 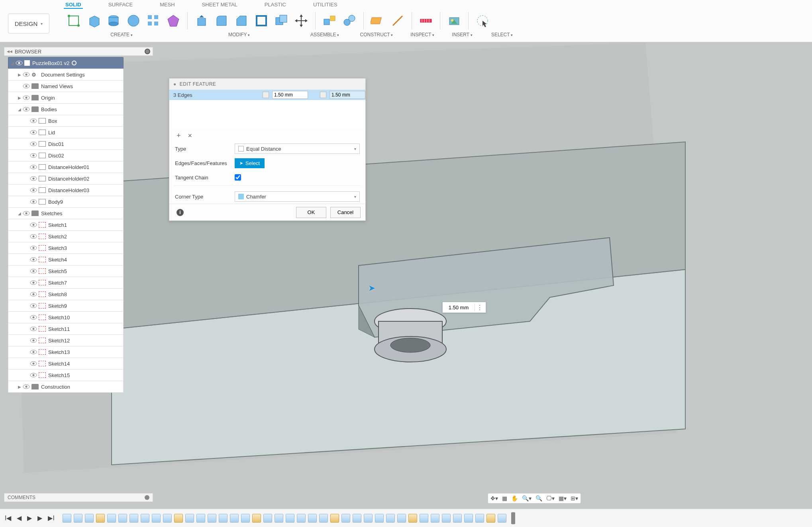 I want to click on timeline-end: ▶I, so click(x=51, y=518).